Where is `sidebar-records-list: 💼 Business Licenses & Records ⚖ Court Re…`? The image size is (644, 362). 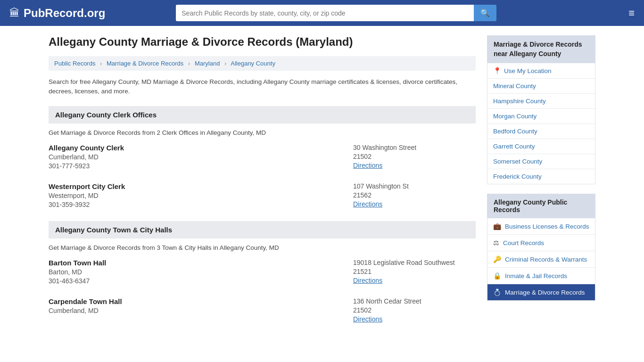
sidebar-records-list: 💼 Business Licenses & Records ⚖ Court Re… is located at coordinates (541, 259).